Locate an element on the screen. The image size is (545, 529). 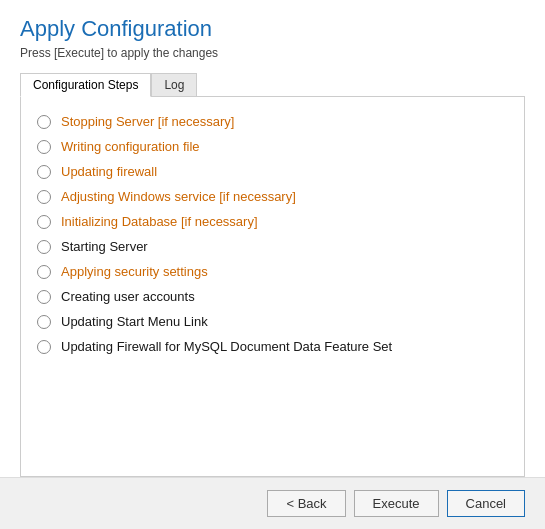
dialog-title: Apply Configuration is located at coordinates (272, 29).